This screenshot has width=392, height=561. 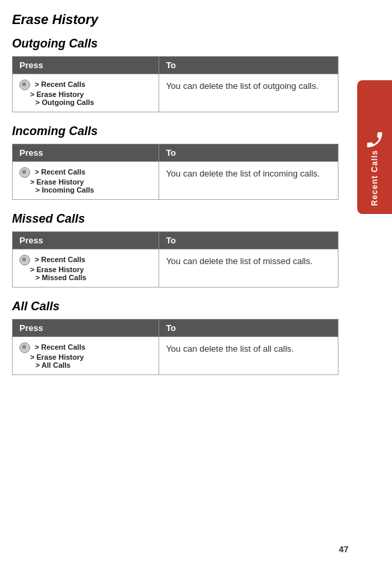 What do you see at coordinates (175, 181) in the screenshot?
I see `table-row: > Recent Calls> Erase History> Incoming …` at bounding box center [175, 181].